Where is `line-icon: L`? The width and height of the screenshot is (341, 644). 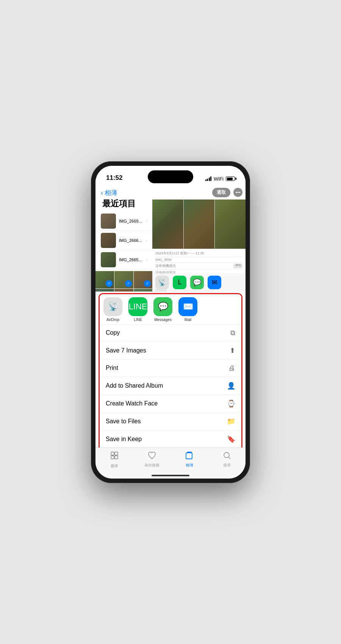
line-icon: L is located at coordinates (180, 282).